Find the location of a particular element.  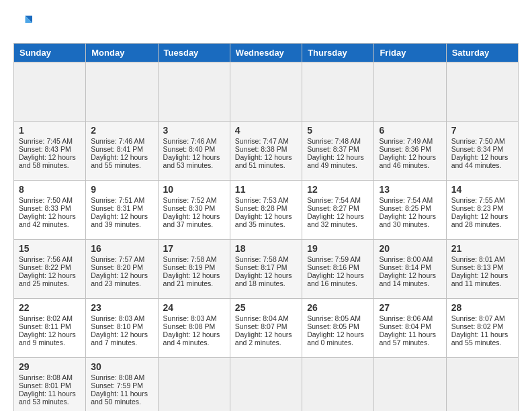

sunset: Sunset: 8:04 PM is located at coordinates (405, 326).